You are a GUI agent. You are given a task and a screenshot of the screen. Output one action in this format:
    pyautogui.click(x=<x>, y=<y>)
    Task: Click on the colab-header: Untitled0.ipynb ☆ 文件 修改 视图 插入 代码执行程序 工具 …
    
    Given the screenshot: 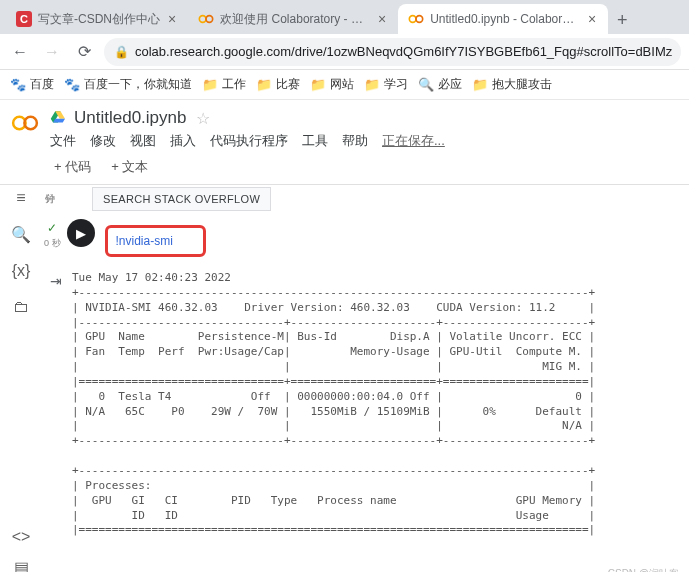 What is the action you would take?
    pyautogui.click(x=344, y=125)
    